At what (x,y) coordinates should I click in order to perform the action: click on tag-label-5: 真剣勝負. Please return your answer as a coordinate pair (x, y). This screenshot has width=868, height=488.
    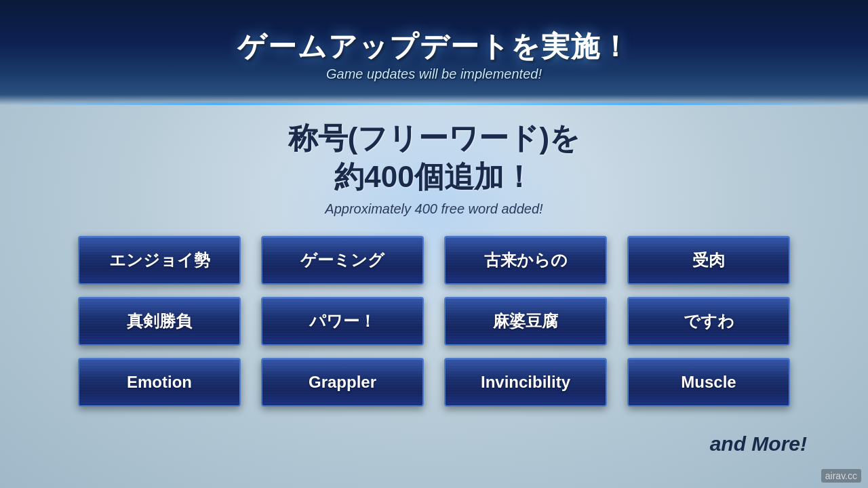
    Looking at the image, I should click on (159, 321).